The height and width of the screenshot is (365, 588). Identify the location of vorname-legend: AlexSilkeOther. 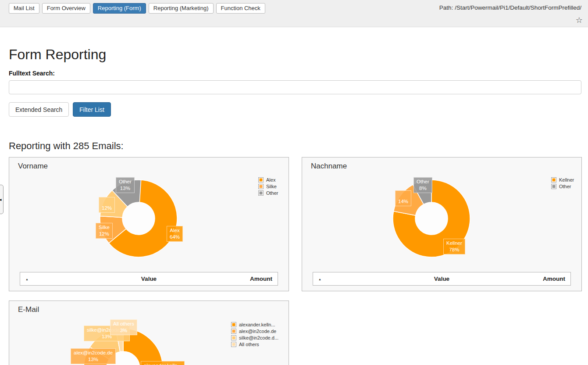
(268, 186).